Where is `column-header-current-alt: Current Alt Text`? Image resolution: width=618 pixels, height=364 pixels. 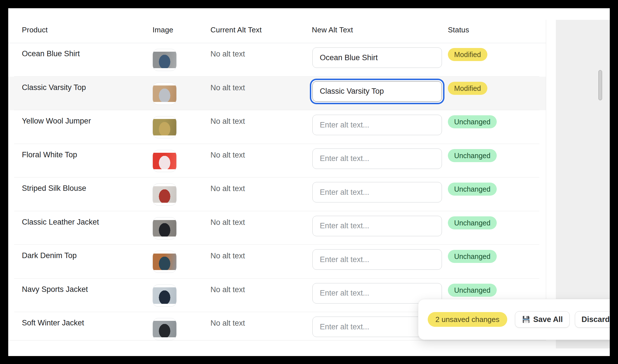
column-header-current-alt: Current Alt Text is located at coordinates (261, 34).